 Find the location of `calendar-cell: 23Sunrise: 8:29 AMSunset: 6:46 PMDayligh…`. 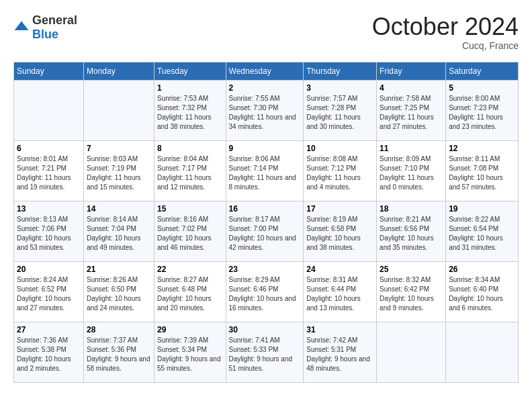

calendar-cell: 23Sunrise: 8:29 AMSunset: 6:46 PMDayligh… is located at coordinates (265, 291).